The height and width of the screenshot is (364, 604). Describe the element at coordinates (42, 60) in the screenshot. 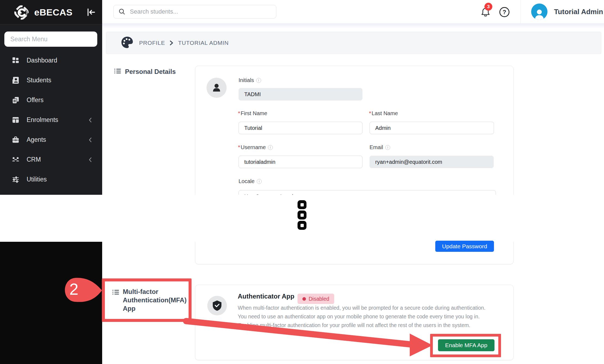

I see `sidebar-item-label: Dashboard` at that location.